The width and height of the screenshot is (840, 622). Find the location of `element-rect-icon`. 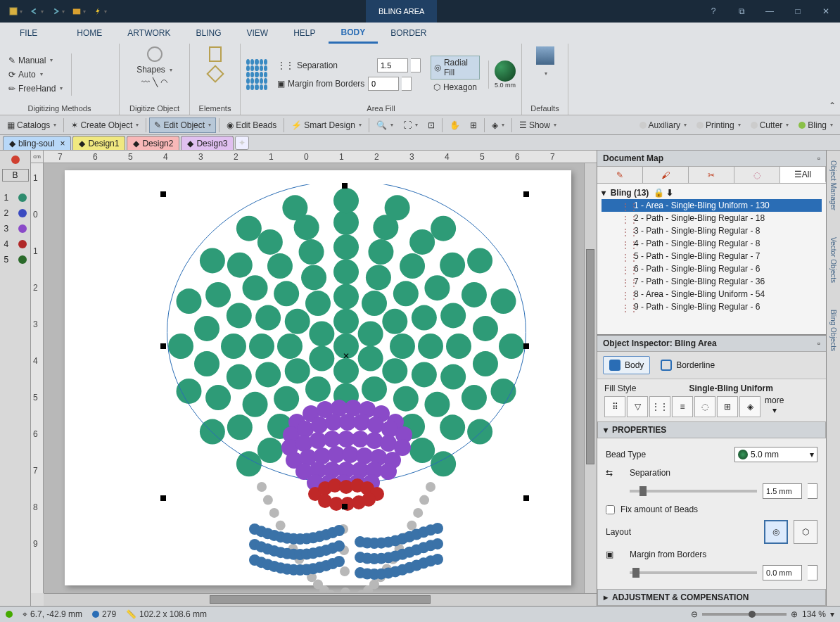

element-rect-icon is located at coordinates (215, 54).